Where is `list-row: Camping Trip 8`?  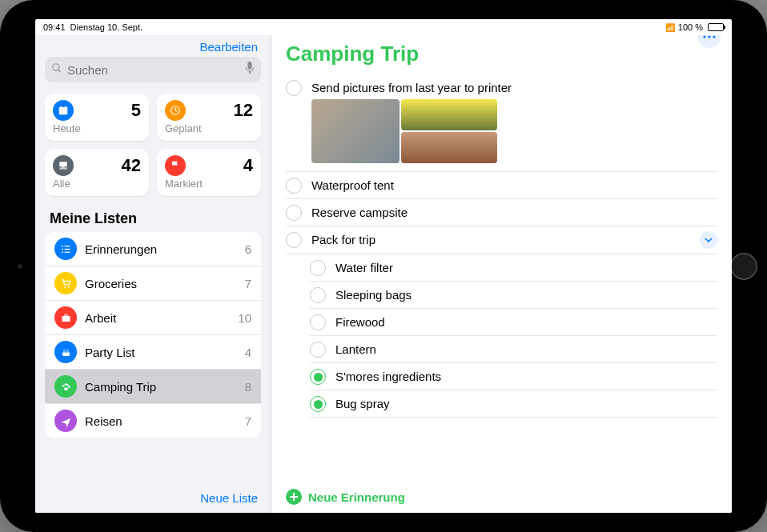 list-row: Camping Trip 8 is located at coordinates (153, 387).